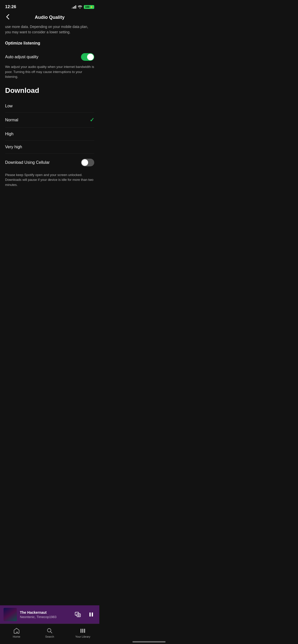 This screenshot has height=644, width=298. What do you see at coordinates (50, 163) in the screenshot?
I see `cellular-row: Download Using Cellular` at bounding box center [50, 163].